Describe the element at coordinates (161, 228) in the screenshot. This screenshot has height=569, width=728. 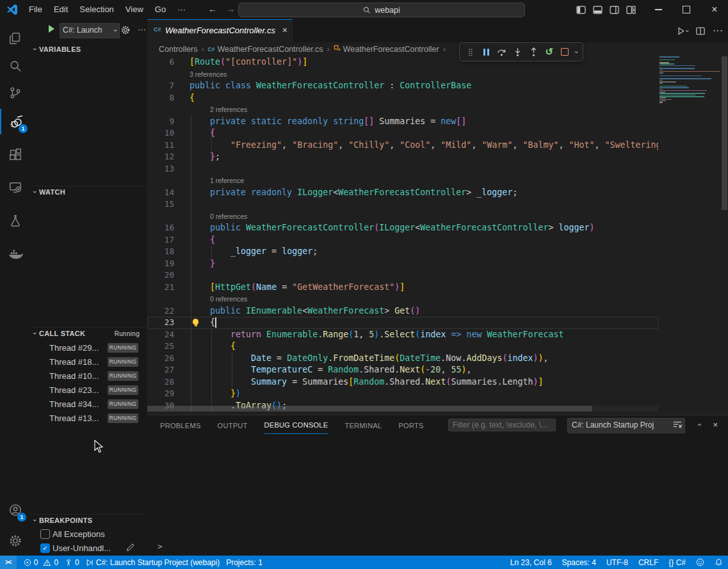
I see `line-number: 16` at that location.